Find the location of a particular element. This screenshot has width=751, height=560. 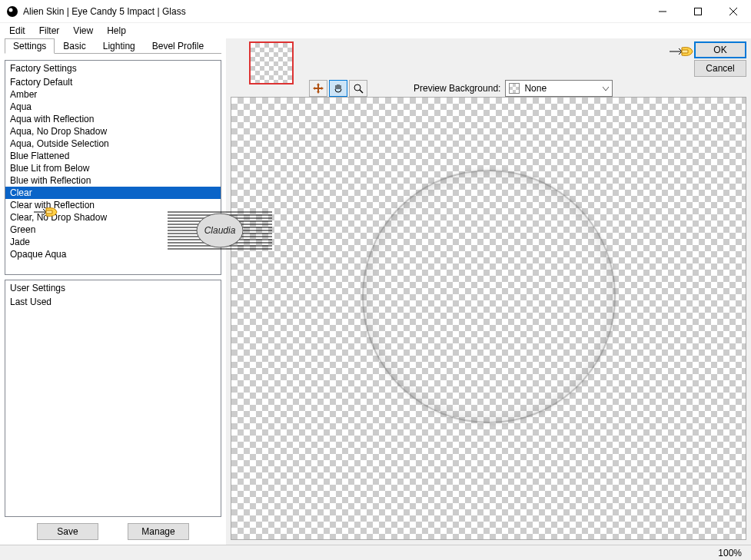

save-button: Save is located at coordinates (68, 532).